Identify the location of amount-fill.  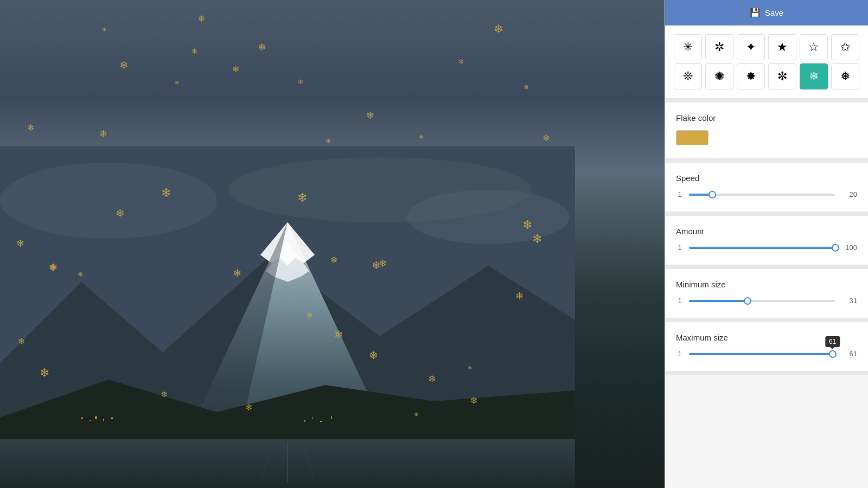
(762, 248).